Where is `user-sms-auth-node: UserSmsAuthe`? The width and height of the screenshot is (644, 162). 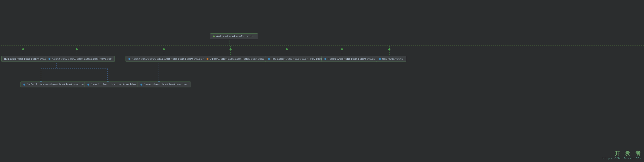
user-sms-auth-node: UserSmsAuthe is located at coordinates (391, 59).